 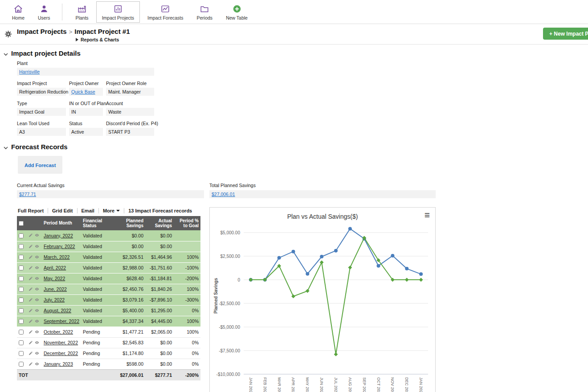 I want to click on planned-savings-cell: $2,545.83, so click(x=130, y=343).